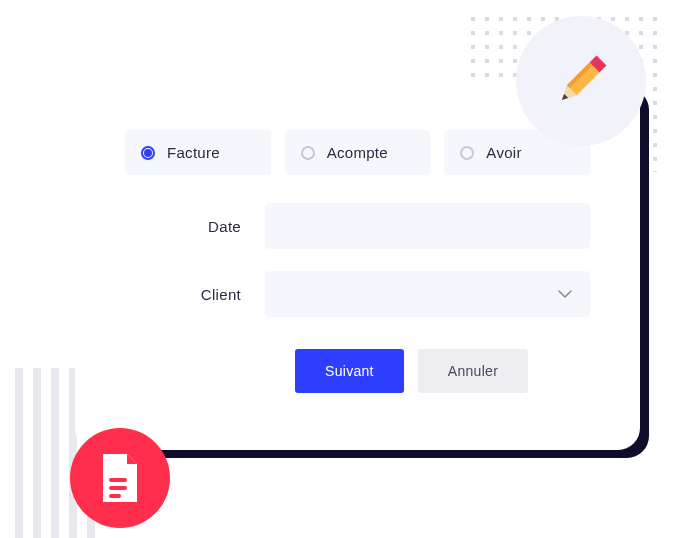 This screenshot has width=696, height=538. What do you see at coordinates (473, 371) in the screenshot?
I see `cancel-button: Annuler` at bounding box center [473, 371].